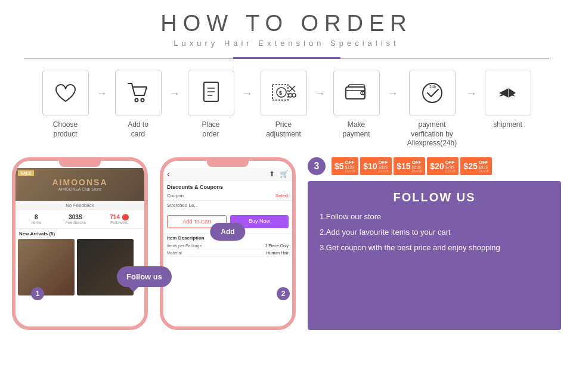 The height and width of the screenshot is (392, 573). I want to click on coupon-label: Coupon, so click(175, 195).